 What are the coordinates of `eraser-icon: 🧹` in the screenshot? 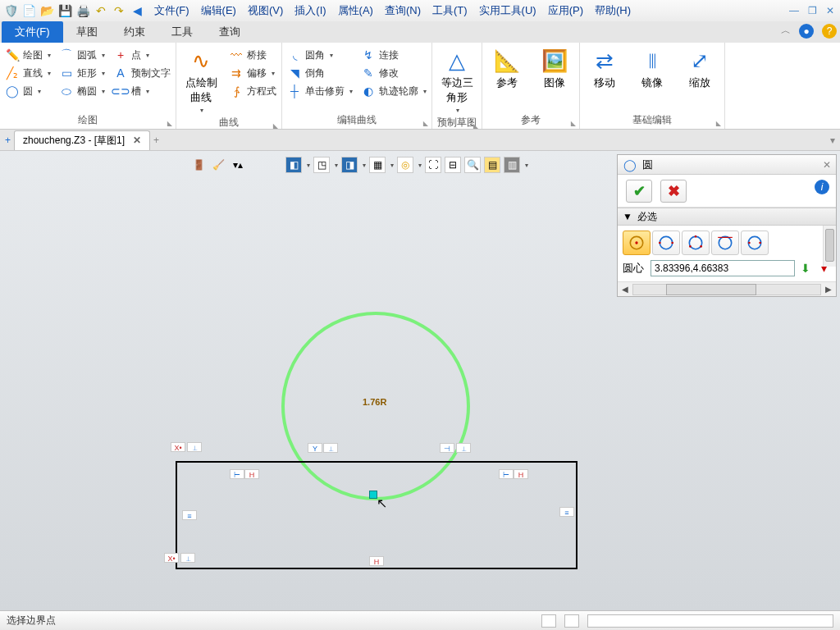 It's located at (218, 165).